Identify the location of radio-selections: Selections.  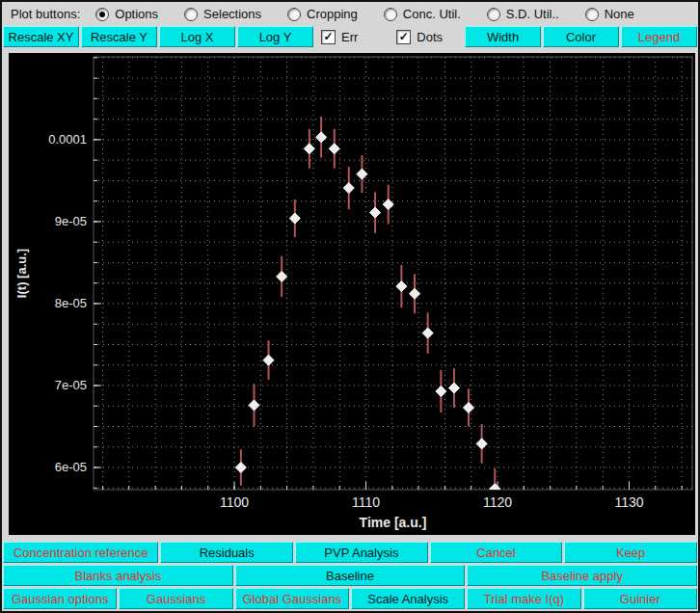
(223, 13).